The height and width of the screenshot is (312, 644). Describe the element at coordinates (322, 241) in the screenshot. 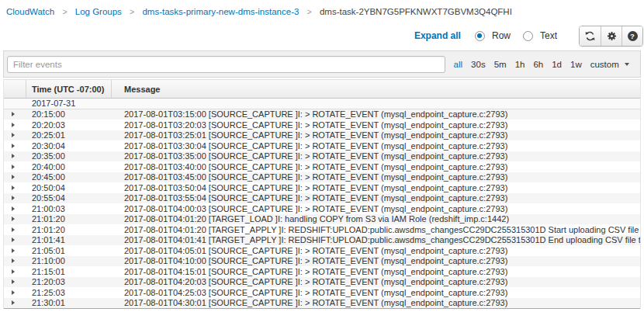

I see `table-row: 21:01:41 2017-08-01T04:01:41 [TARGET_APP…` at that location.